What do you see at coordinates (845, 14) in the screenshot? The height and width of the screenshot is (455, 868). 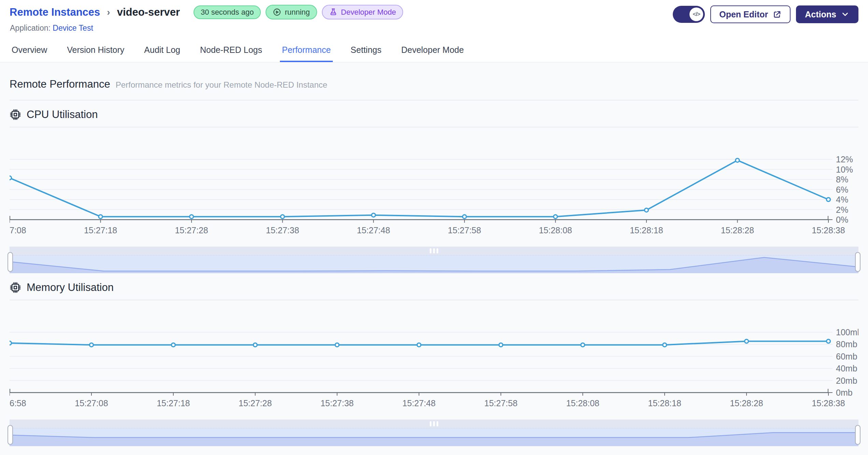 I see `chevron-down-icon` at bounding box center [845, 14].